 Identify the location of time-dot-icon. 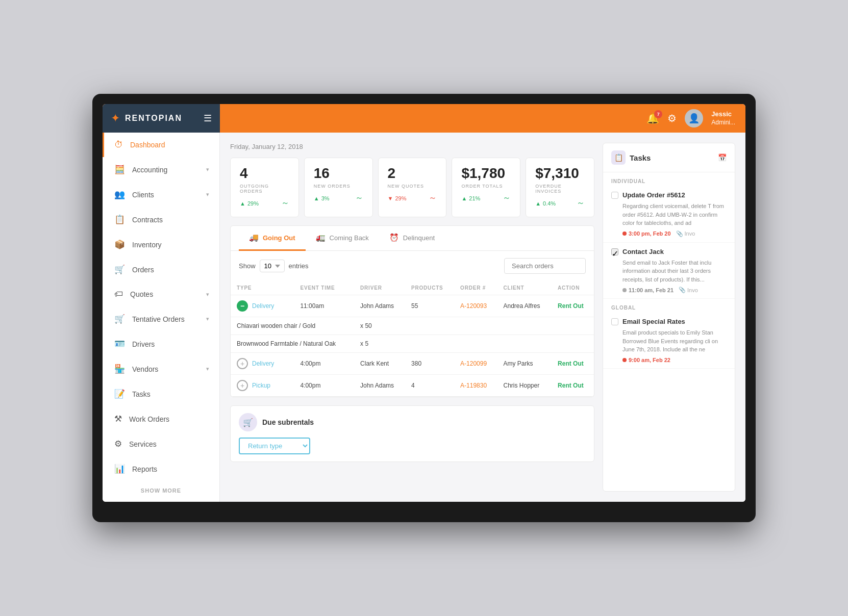
(625, 234).